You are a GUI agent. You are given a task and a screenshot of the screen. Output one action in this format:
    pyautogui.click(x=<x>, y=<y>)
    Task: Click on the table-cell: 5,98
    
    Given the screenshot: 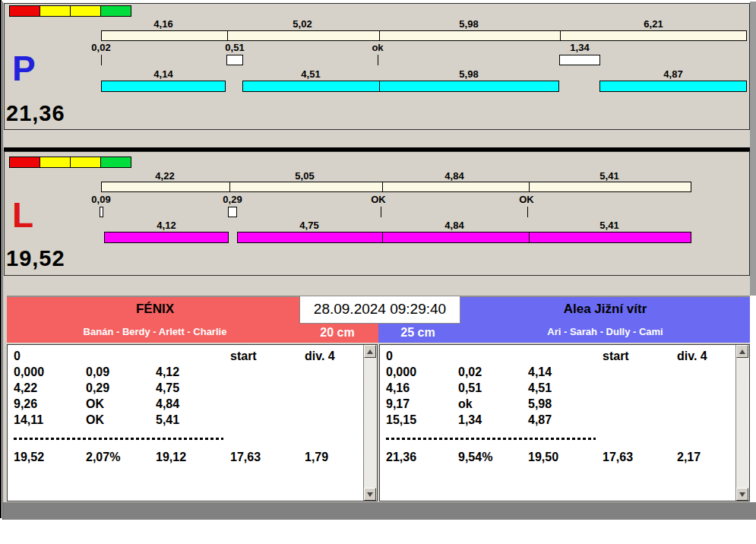 What is the action you would take?
    pyautogui.click(x=539, y=404)
    